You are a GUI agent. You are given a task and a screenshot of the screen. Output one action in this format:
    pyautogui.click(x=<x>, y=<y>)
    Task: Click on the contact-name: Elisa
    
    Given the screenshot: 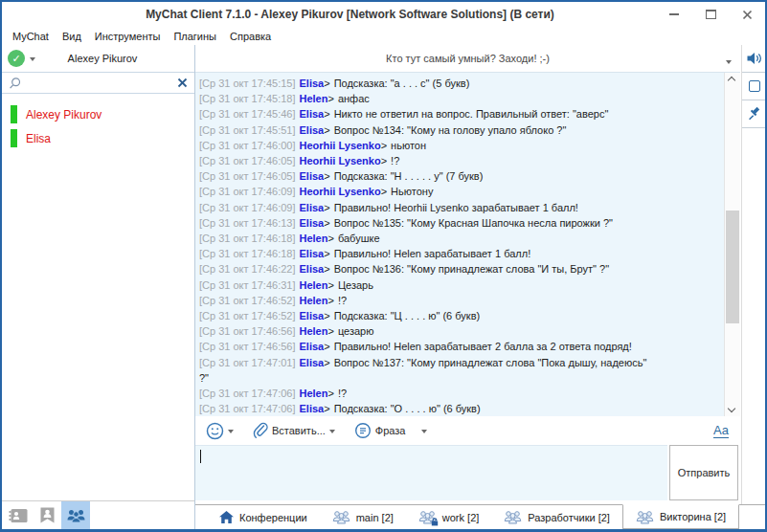 What is the action you would take?
    pyautogui.click(x=38, y=139)
    